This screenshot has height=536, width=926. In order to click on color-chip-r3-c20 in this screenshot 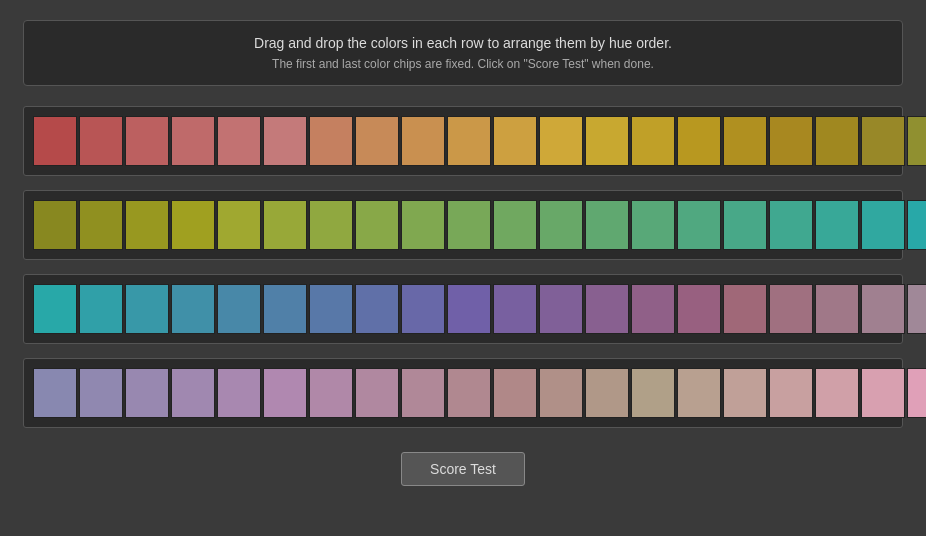, I will do `click(916, 309)`.